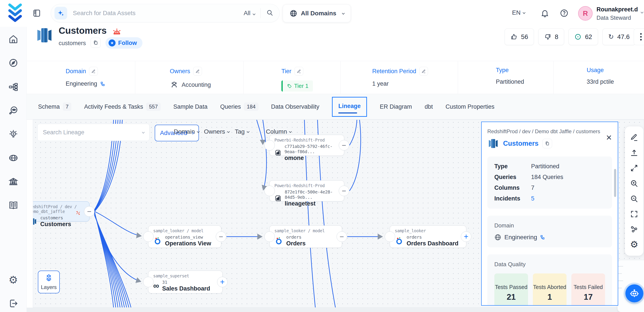 The width and height of the screenshot is (644, 312). What do you see at coordinates (94, 71) in the screenshot?
I see `edit-domain-icon` at bounding box center [94, 71].